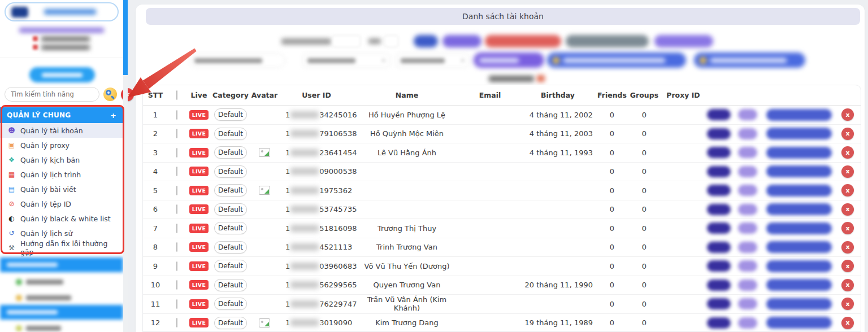 Image resolution: width=868 pixels, height=332 pixels. What do you see at coordinates (426, 41) in the screenshot?
I see `toolbar-button-blue-redacted` at bounding box center [426, 41].